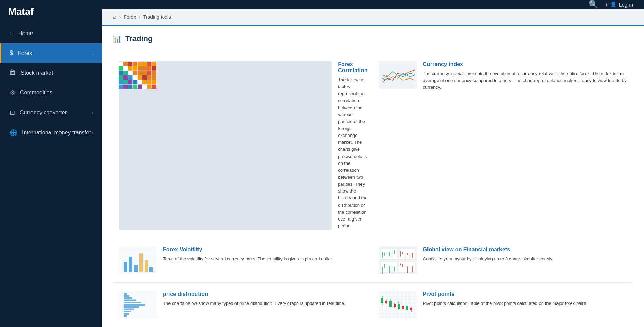  I want to click on sidebar-item-currency-converter: ⊡Currency converter›, so click(51, 113).